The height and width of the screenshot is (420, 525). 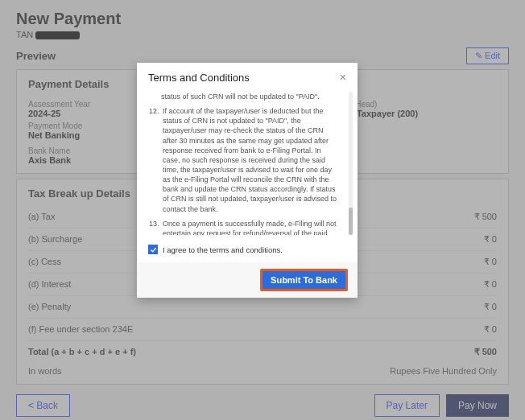 I want to click on close-icon: ×, so click(x=343, y=77).